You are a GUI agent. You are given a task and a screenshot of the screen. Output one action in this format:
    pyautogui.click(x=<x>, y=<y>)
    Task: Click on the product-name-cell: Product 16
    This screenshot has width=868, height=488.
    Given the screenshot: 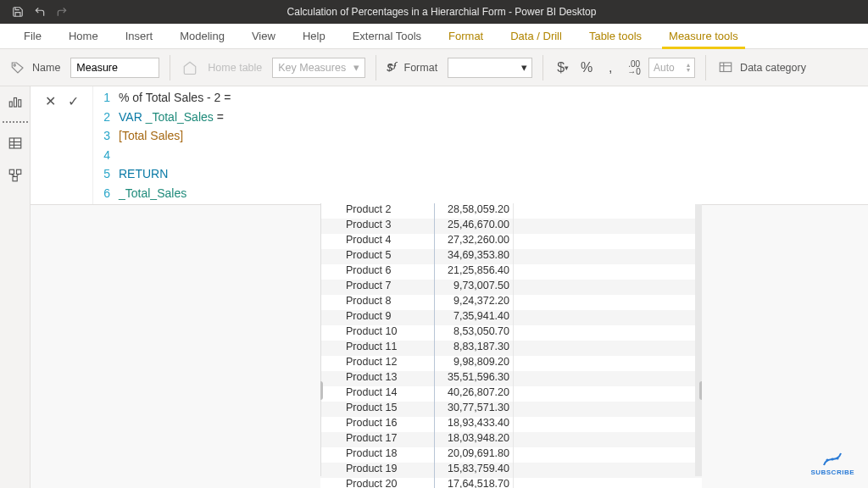 What is the action you would take?
    pyautogui.click(x=378, y=424)
    